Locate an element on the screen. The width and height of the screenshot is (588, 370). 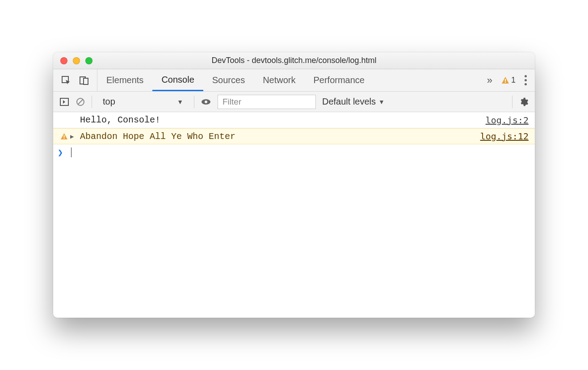
tab-sources: Sources is located at coordinates (229, 80).